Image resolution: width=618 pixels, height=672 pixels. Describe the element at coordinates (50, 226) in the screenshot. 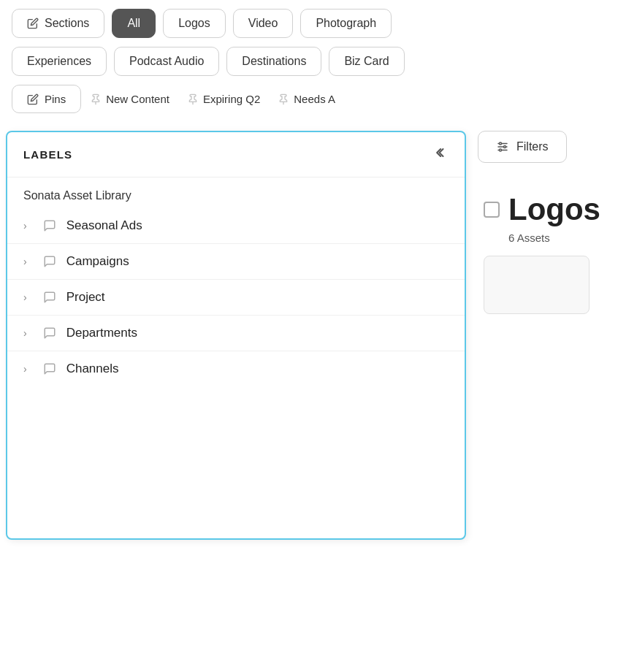

I see `label-icon-seasonal-ads` at that location.